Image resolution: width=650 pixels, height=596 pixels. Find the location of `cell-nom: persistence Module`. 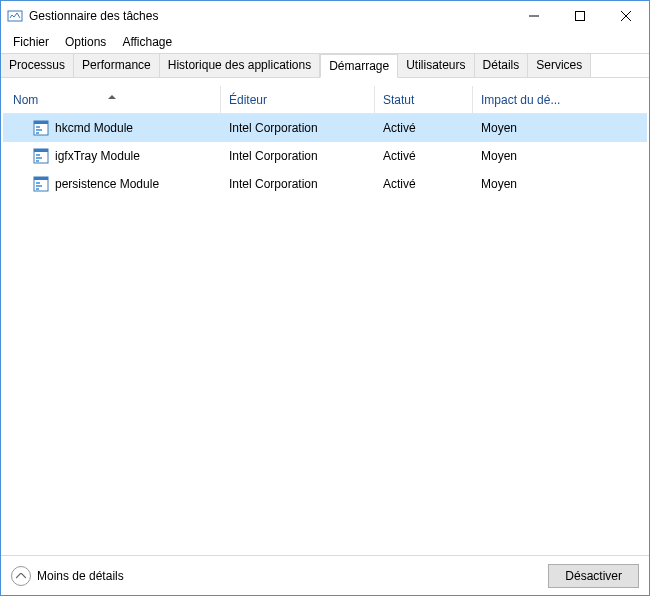

cell-nom: persistence Module is located at coordinates (112, 184).